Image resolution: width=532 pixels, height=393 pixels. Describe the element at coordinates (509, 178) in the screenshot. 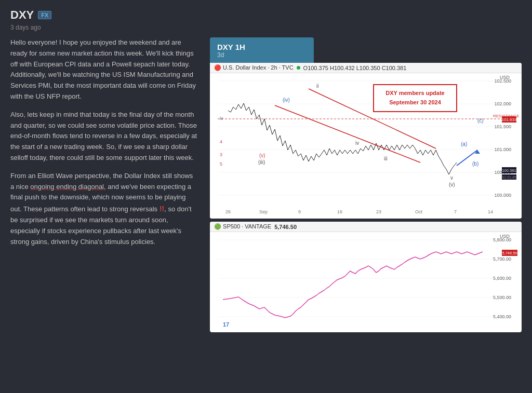

I see `svg-text: 01:01:45` at that location.